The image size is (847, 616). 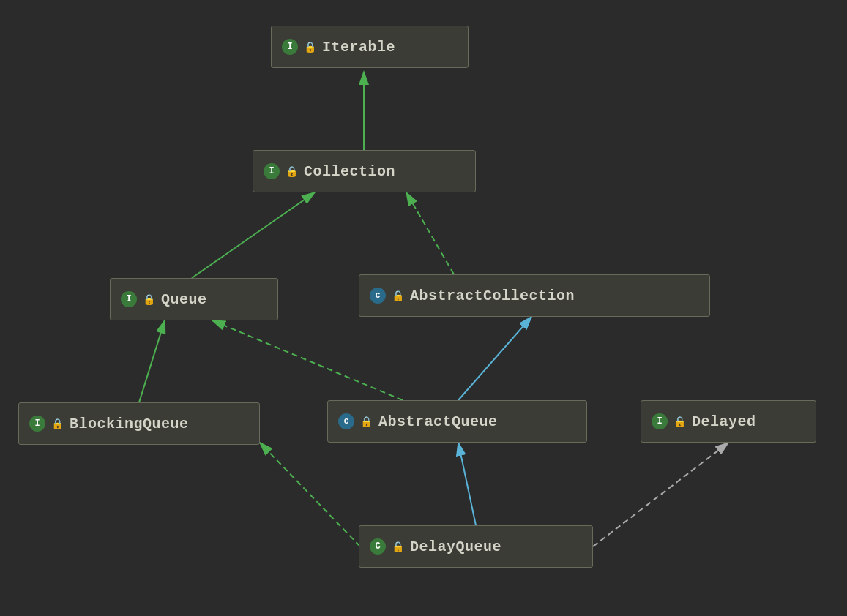 What do you see at coordinates (457, 421) in the screenshot?
I see `node-abstractqueue: C 🔒 AbstractQueue` at bounding box center [457, 421].